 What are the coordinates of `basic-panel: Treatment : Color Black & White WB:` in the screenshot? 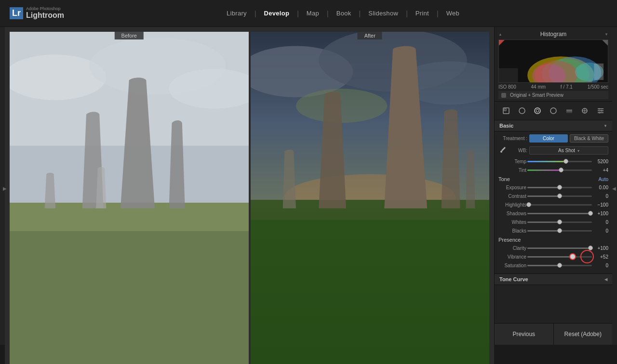 It's located at (553, 202).